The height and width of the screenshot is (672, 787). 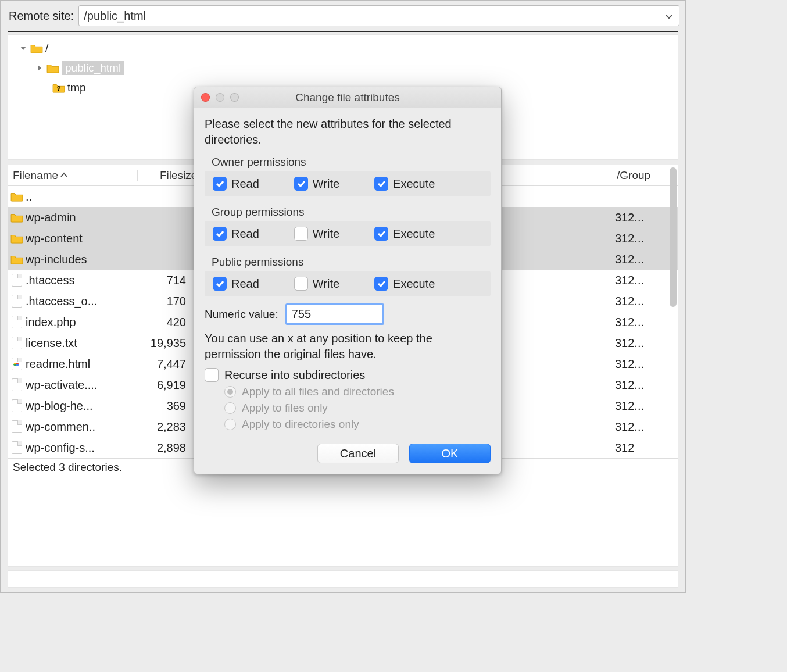 What do you see at coordinates (93, 68) in the screenshot?
I see `tree-node-label: public_html` at bounding box center [93, 68].